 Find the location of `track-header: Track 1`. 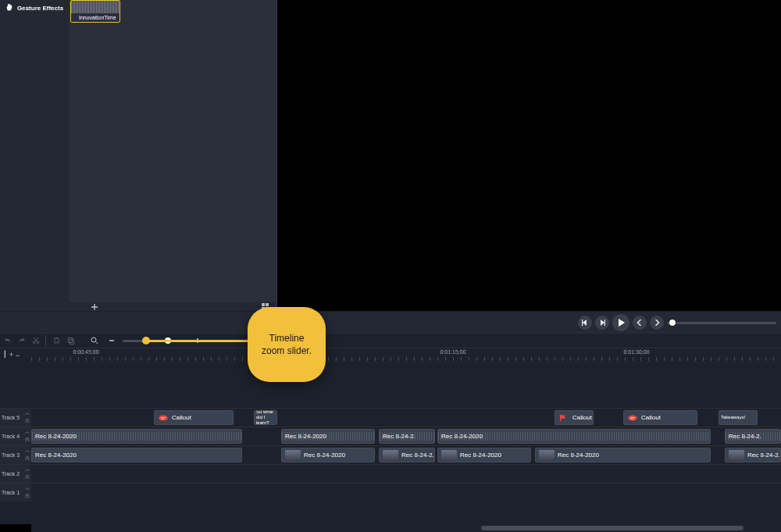

track-header: Track 1 is located at coordinates (16, 492).